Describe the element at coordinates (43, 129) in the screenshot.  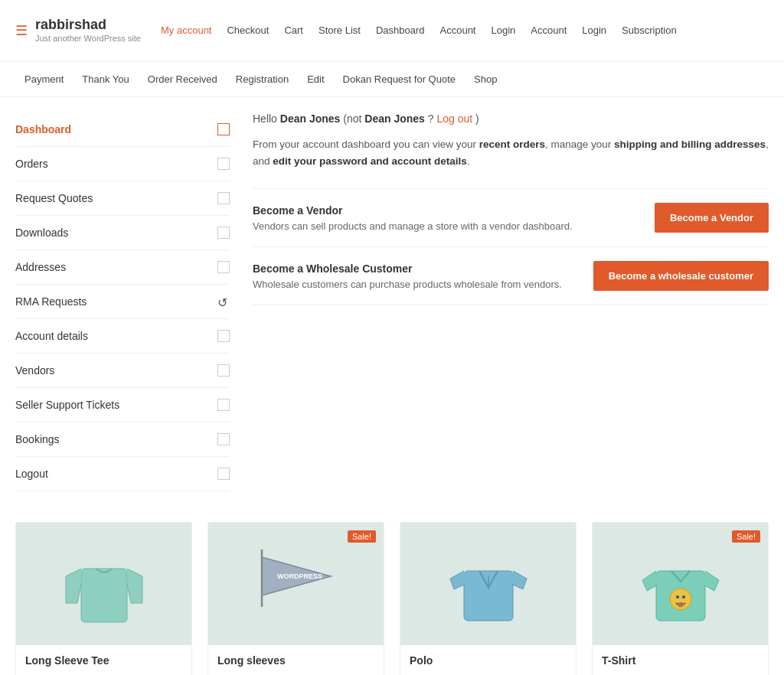
I see `sidebar-label-dashboard: Dashboard` at that location.